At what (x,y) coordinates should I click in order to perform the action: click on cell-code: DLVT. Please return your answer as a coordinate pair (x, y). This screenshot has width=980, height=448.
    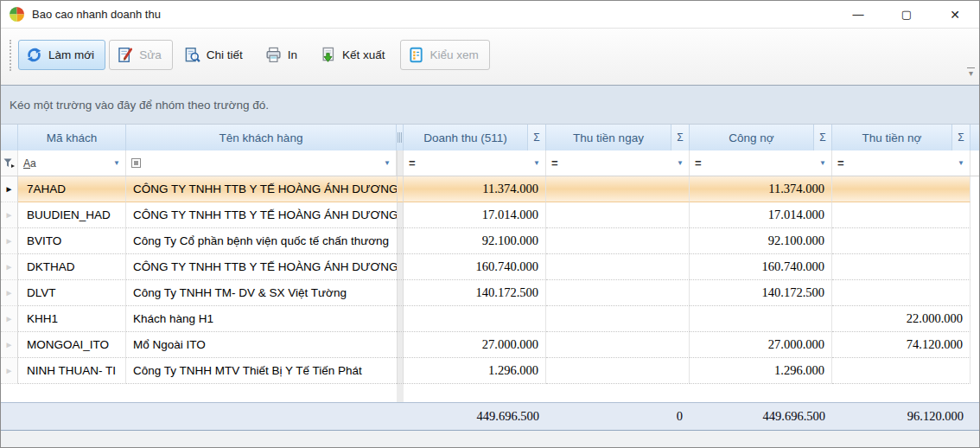
    Looking at the image, I should click on (73, 293).